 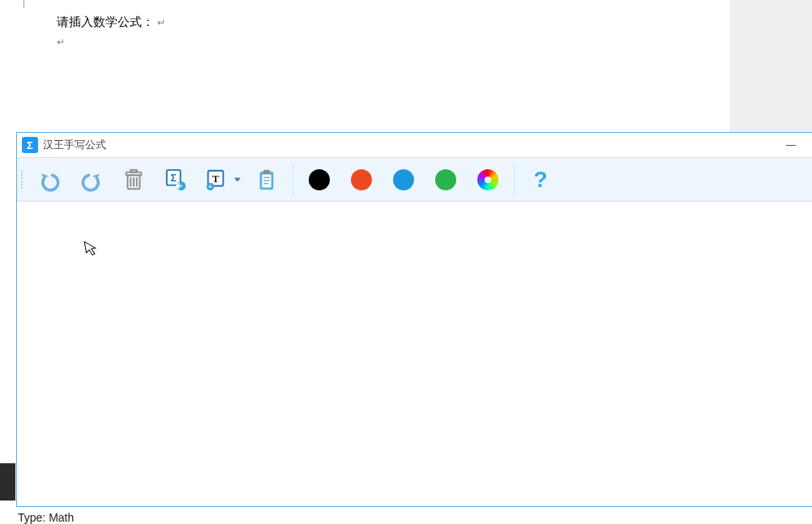 What do you see at coordinates (791, 145) in the screenshot?
I see `window-minimize-button` at bounding box center [791, 145].